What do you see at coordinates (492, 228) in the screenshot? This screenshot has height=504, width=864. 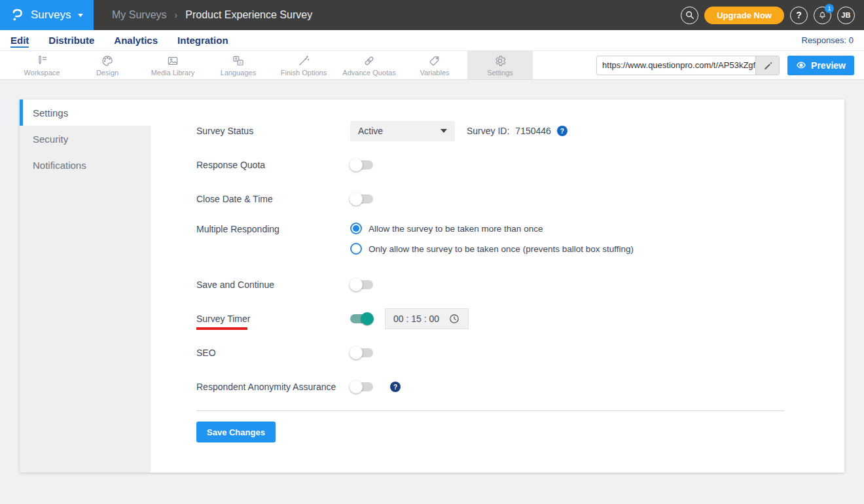 I see `radio-option-allow-multiple: Allow the survey to be taken more than o…` at bounding box center [492, 228].